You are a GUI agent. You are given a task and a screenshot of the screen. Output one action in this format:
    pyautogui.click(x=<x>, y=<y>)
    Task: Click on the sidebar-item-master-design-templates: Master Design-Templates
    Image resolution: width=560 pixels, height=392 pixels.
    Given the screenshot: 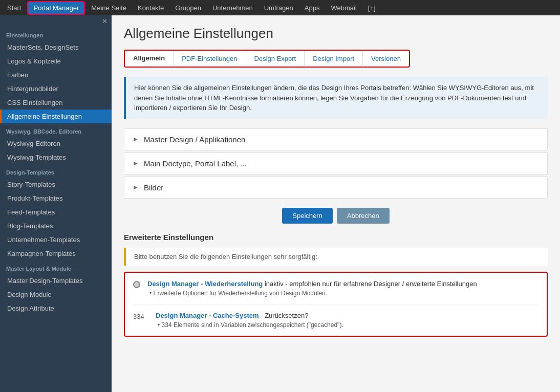 What is the action you would take?
    pyautogui.click(x=56, y=280)
    